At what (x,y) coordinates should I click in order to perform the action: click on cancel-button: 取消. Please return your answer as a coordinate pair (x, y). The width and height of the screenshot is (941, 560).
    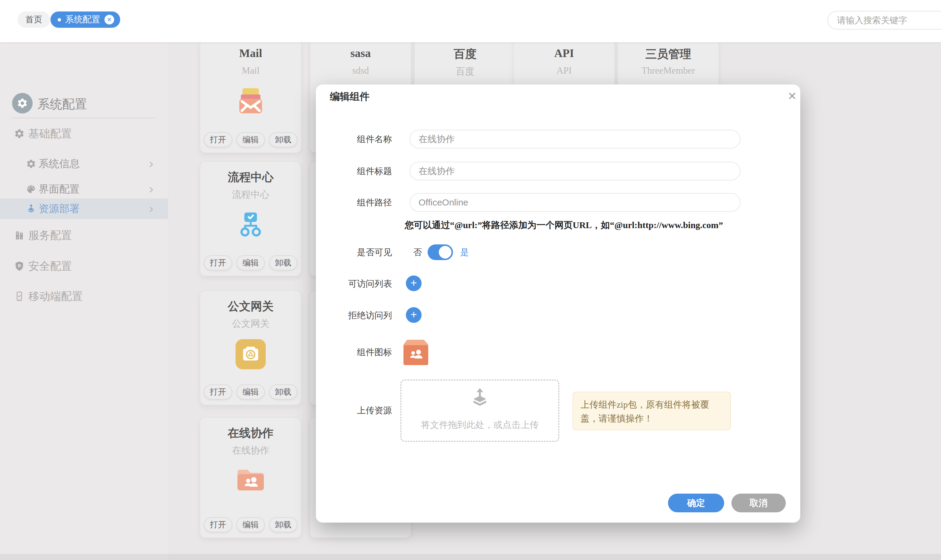
    Looking at the image, I should click on (759, 503).